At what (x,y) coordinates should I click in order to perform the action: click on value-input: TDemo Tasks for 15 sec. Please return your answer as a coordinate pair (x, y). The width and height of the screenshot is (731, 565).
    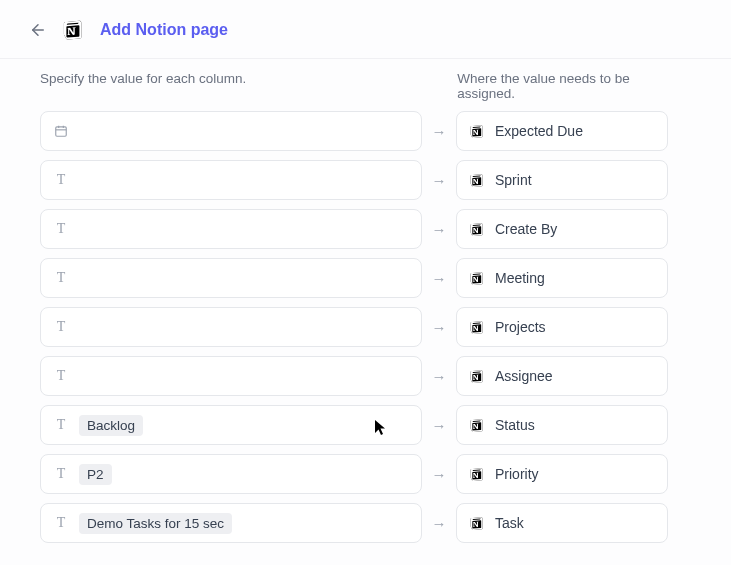
    Looking at the image, I should click on (231, 523).